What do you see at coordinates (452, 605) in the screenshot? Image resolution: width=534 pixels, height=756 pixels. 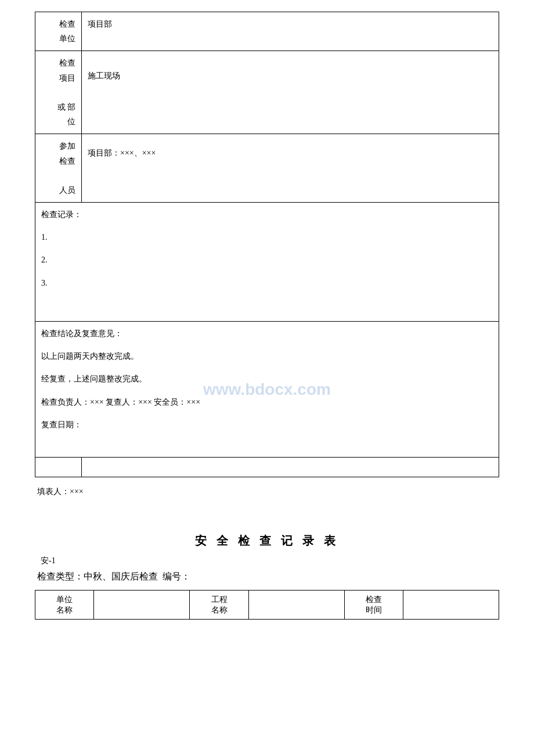 I see `bottom-col-time-value` at bounding box center [452, 605].